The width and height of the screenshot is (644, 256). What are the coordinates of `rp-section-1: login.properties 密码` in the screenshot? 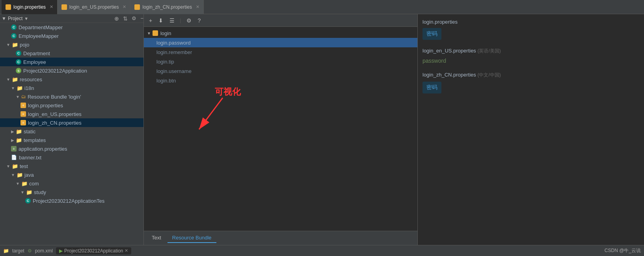 It's located at (531, 29).